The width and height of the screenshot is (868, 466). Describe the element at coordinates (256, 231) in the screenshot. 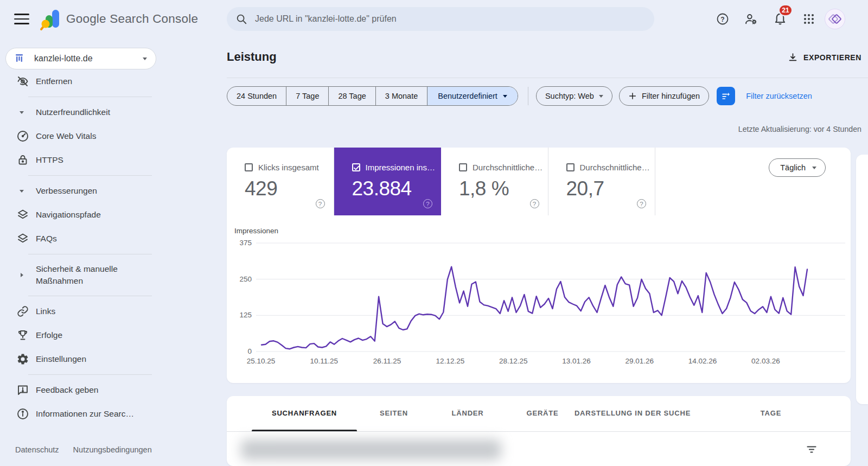

I see `chart-series-label: Impressionen` at that location.